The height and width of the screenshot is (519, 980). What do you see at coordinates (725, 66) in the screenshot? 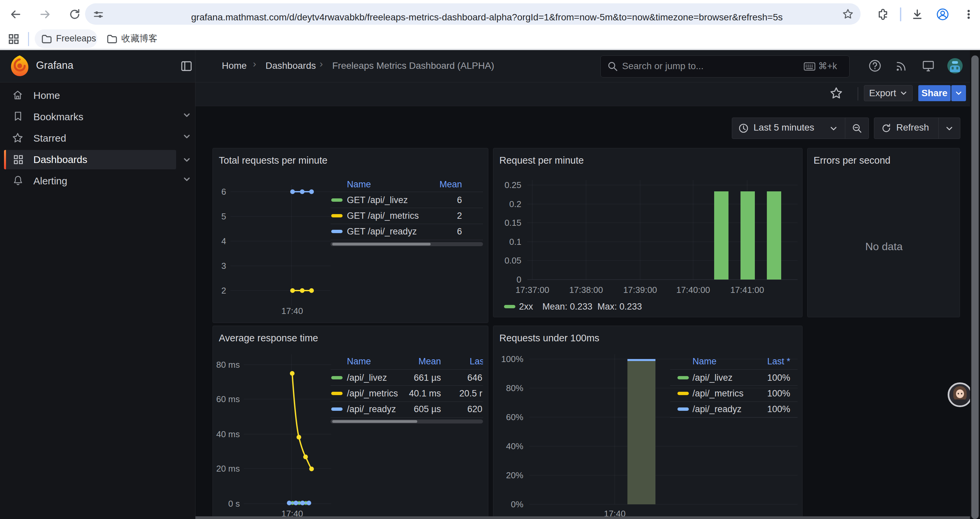
I see `search-box: ⌘+k` at bounding box center [725, 66].